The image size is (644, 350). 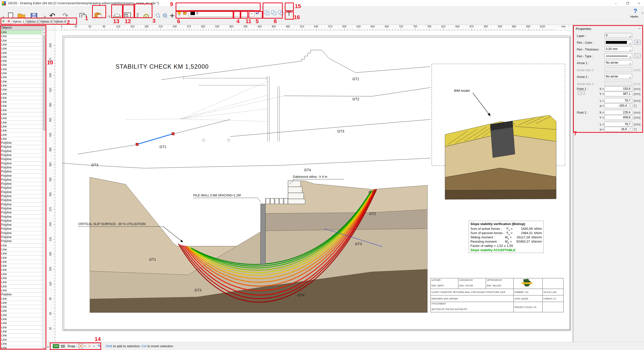 I want to click on objects-scrollbar: ▲ ▼, so click(x=44, y=190).